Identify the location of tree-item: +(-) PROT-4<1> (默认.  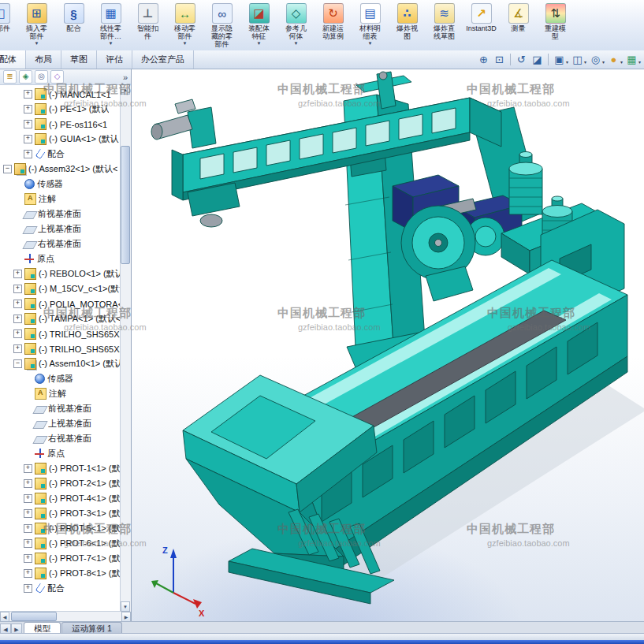
(60, 498).